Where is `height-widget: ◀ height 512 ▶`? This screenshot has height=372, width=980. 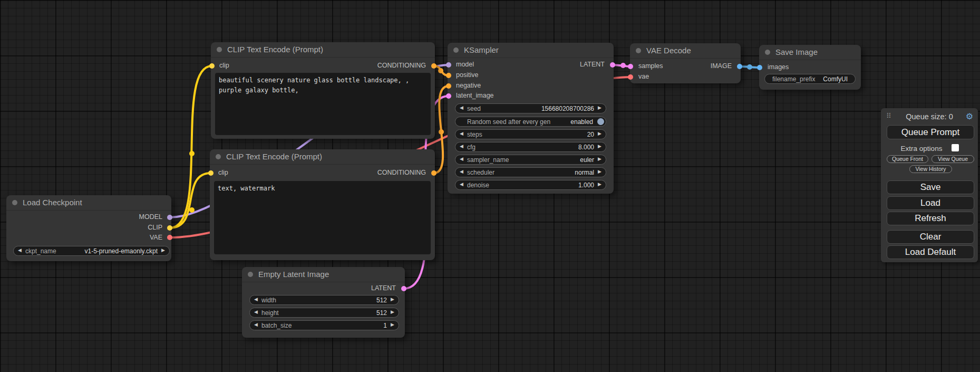 height-widget: ◀ height 512 ▶ is located at coordinates (324, 312).